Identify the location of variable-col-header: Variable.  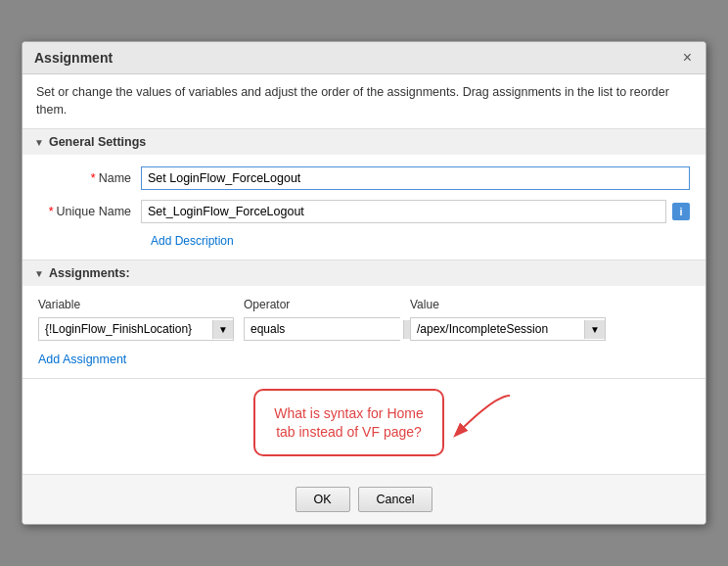
(136, 305).